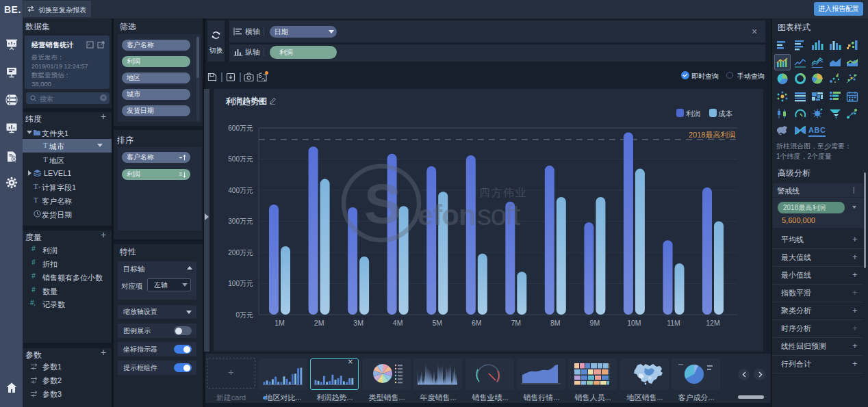  Describe the element at coordinates (383, 204) in the screenshot. I see `svg-text: S` at that location.